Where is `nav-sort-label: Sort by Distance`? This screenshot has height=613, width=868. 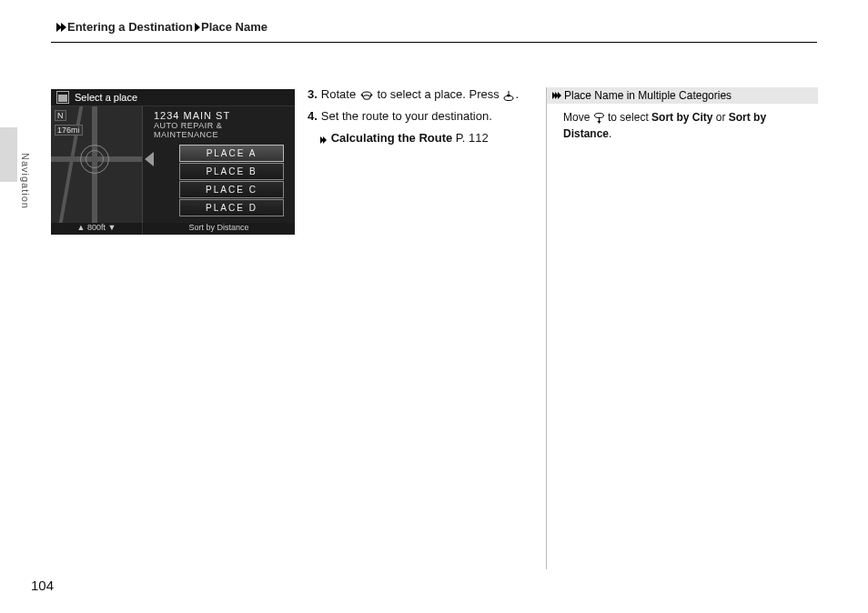
nav-sort-label: Sort by Distance is located at coordinates (218, 229).